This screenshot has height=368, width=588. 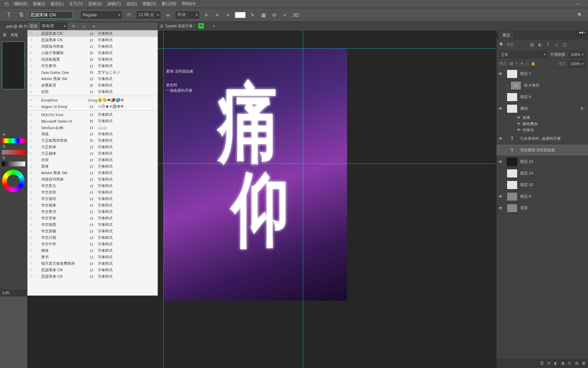 I want to click on font-list-item: ☆锐字真言体免费商用O字体样式, so click(x=93, y=264).